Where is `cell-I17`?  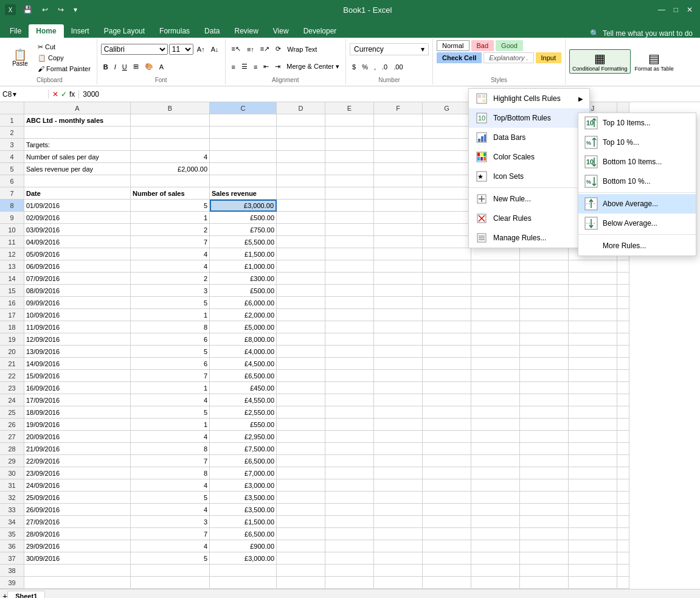 cell-I17 is located at coordinates (544, 315).